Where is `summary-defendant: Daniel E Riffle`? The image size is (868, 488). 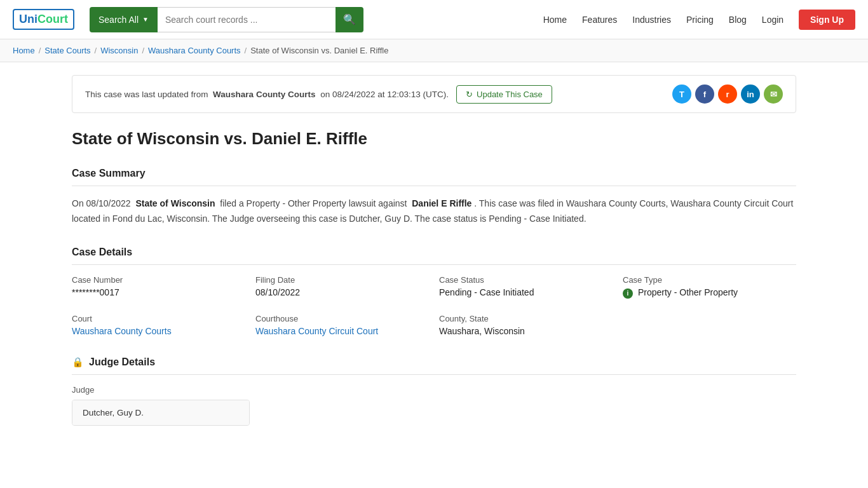 summary-defendant: Daniel E Riffle is located at coordinates (442, 203).